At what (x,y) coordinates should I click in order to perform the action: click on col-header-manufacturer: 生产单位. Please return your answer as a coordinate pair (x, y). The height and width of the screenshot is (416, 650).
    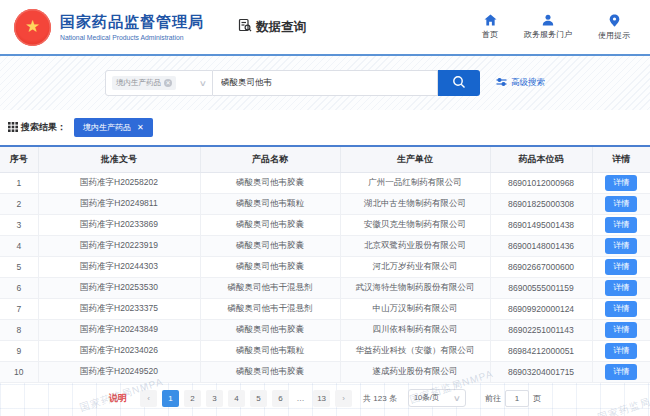
    Looking at the image, I should click on (415, 159).